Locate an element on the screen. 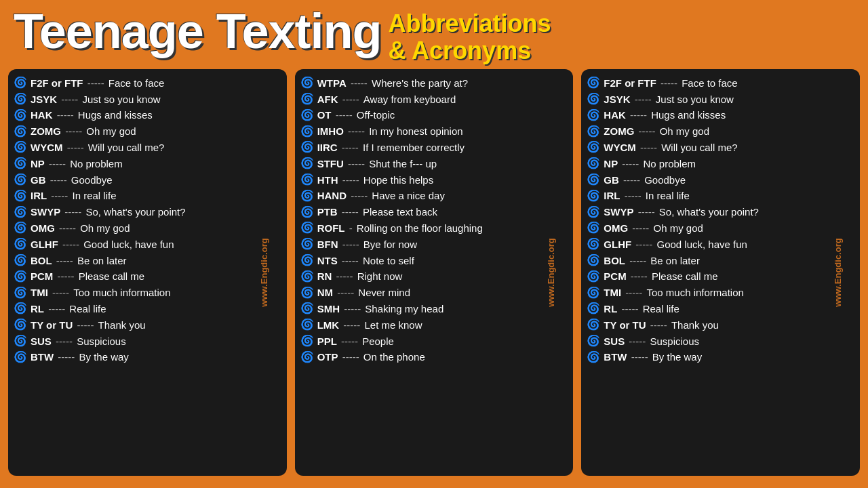  list-item: 🌀GB ----- Goodbye is located at coordinates (720, 180).